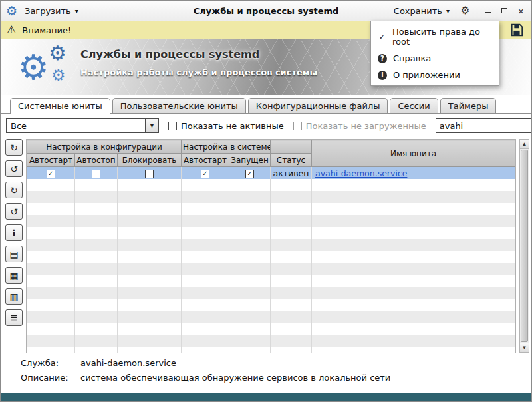 This screenshot has height=402, width=532. I want to click on autostart-system-checkbox: ✓, so click(205, 174).